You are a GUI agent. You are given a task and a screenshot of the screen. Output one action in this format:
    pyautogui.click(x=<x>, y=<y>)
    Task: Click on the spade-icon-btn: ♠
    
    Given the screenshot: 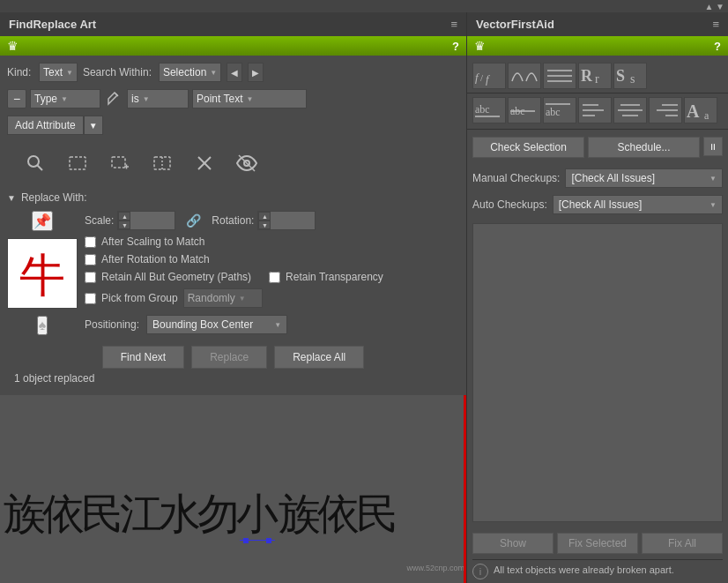 What is the action you would take?
    pyautogui.click(x=42, y=325)
    